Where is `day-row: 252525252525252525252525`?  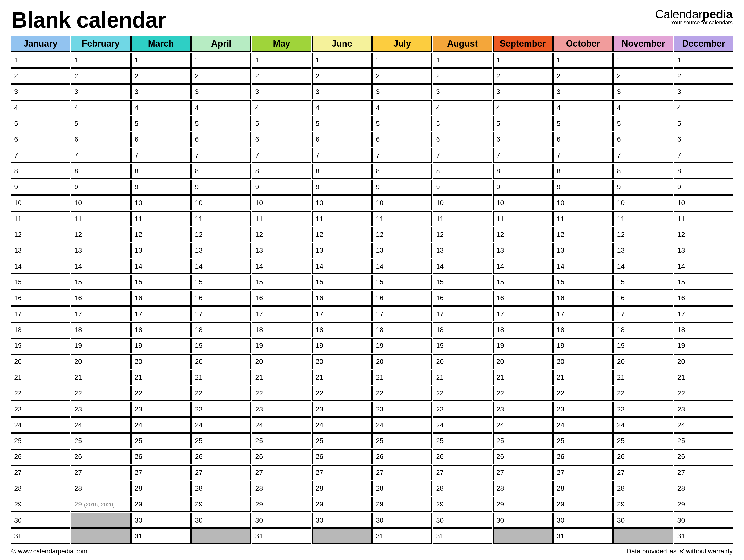
day-row: 252525252525252525252525 is located at coordinates (372, 441).